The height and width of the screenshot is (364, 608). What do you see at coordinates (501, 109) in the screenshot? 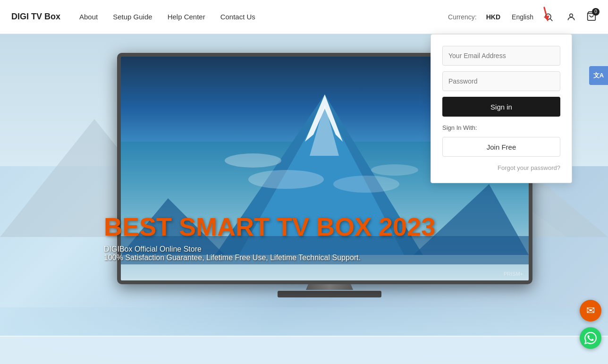
I see `login-dropdown: Sign in Sign In With: Join Free Forgot y…` at bounding box center [501, 109].